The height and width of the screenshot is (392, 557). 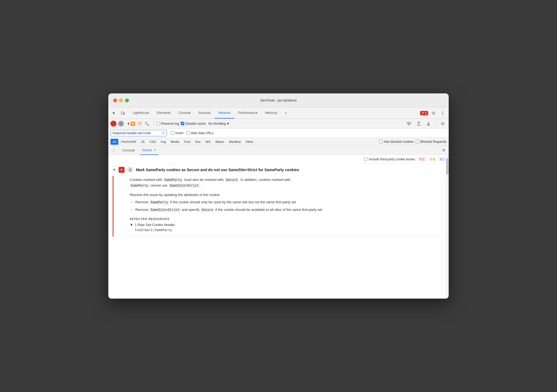 I want to click on error-count-badge: ✕ 1, so click(x=422, y=159).